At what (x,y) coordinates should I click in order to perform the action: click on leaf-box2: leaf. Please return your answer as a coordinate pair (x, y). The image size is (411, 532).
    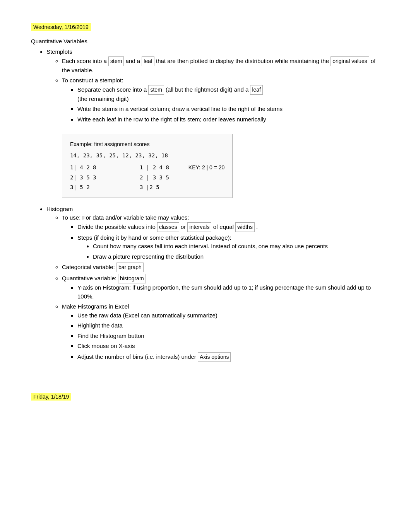
    Looking at the image, I should click on (256, 90).